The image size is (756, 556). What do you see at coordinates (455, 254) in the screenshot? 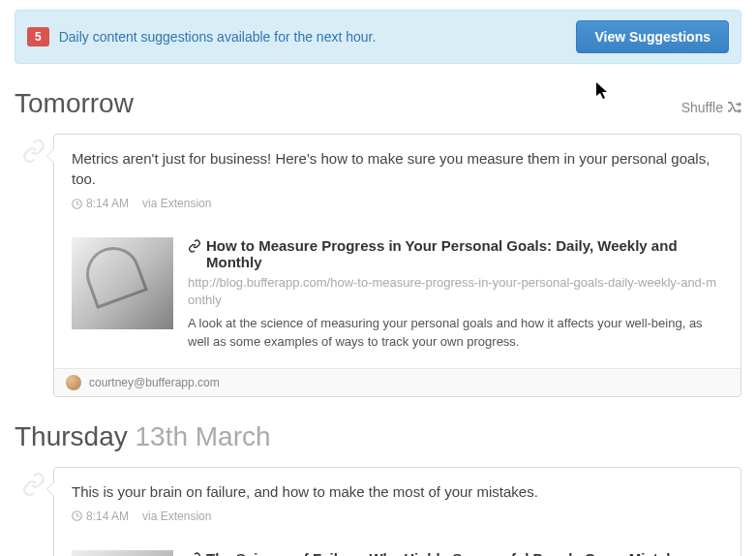
I see `link-title: How to Measure Progress in Your Personal…` at bounding box center [455, 254].